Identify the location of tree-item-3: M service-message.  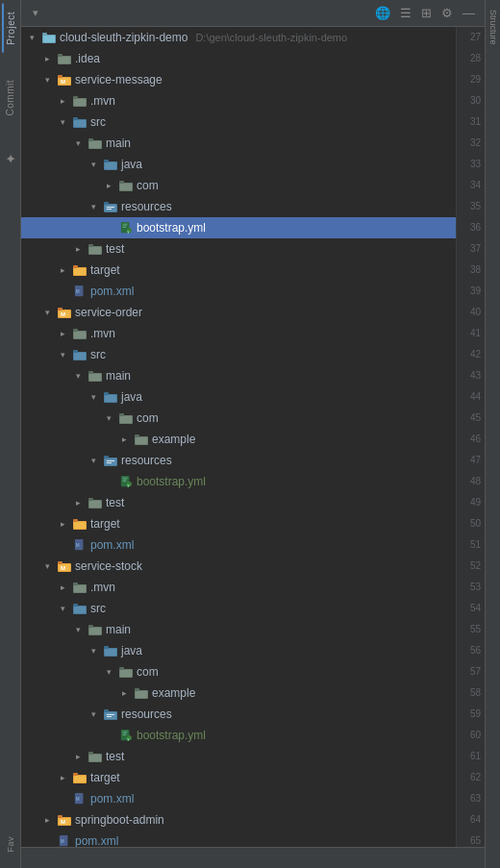
(238, 80).